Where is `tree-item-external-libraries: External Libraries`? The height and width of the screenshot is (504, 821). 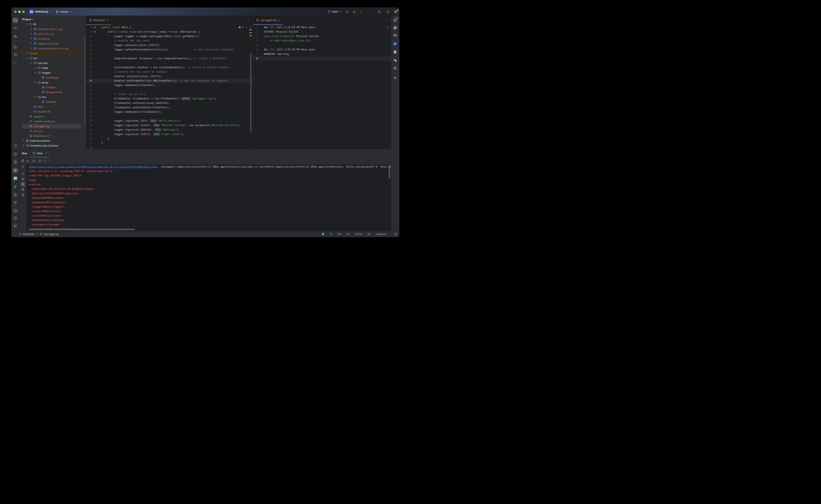 tree-item-external-libraries: External Libraries is located at coordinates (52, 141).